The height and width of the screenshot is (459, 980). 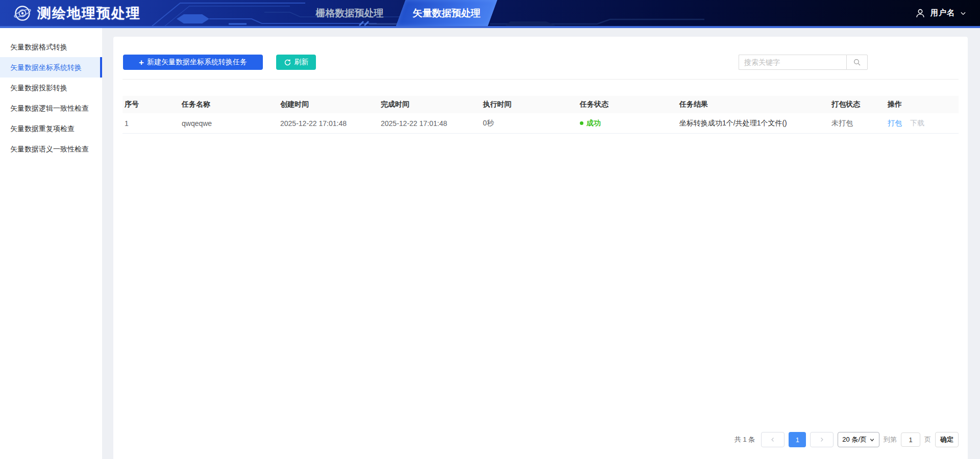 What do you see at coordinates (329, 105) in the screenshot?
I see `column-header-created-time: 创建时间` at bounding box center [329, 105].